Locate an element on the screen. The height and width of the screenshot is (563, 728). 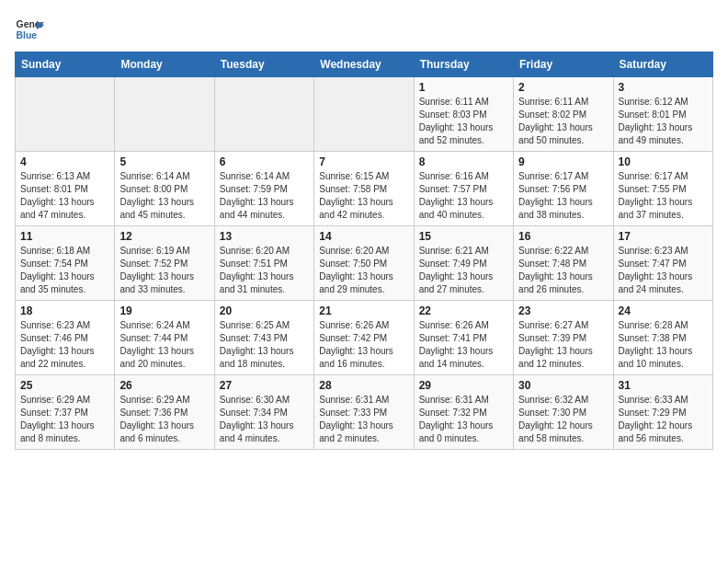
weekday-header-row: SundayMondayTuesdayWednesdayThursdayFrid… is located at coordinates (364, 64).